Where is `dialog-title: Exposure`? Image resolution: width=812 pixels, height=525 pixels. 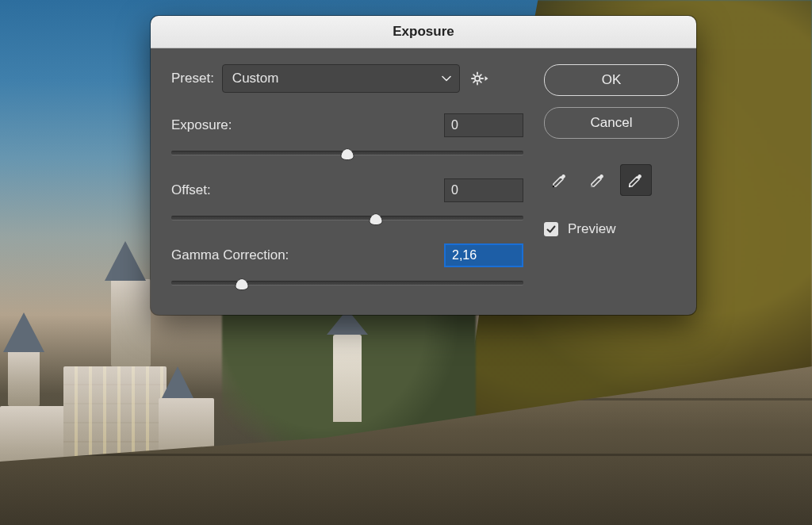
dialog-title: Exposure is located at coordinates (423, 32).